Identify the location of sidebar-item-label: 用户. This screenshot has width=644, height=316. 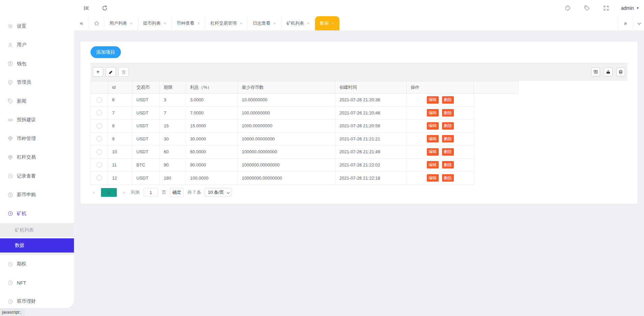
(22, 45).